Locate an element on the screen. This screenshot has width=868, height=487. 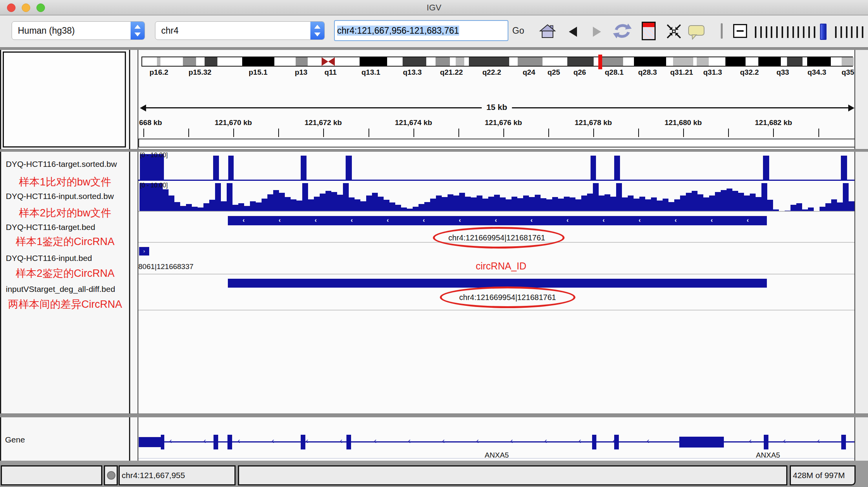
locus-input: chr4:121,667,956-121,683,761 is located at coordinates (421, 31).